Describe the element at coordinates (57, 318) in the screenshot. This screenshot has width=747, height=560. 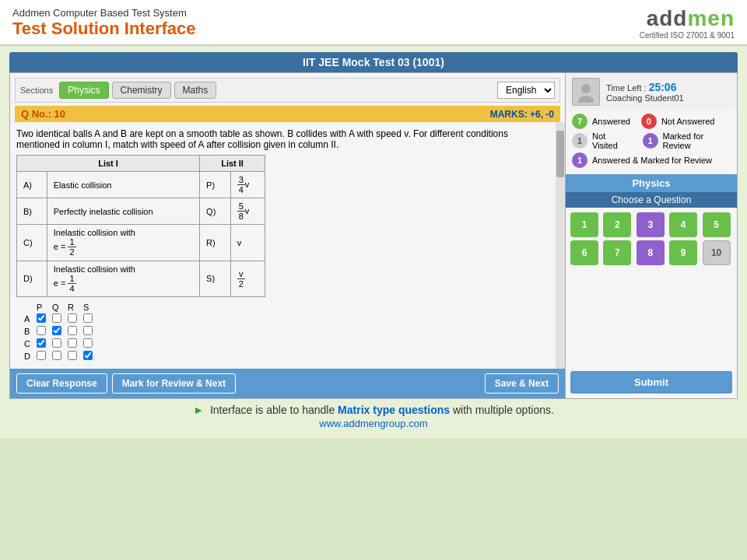
I see `cb-a-q` at that location.